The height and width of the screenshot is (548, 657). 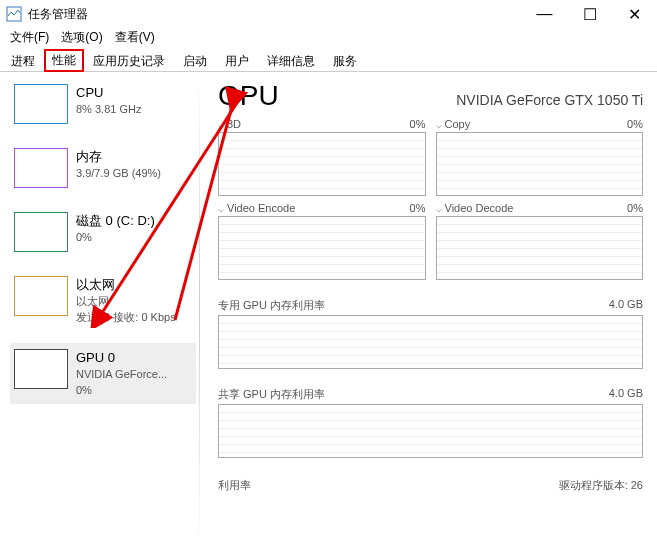 What do you see at coordinates (540, 157) in the screenshot?
I see `chart-copy: Copy0%` at bounding box center [540, 157].